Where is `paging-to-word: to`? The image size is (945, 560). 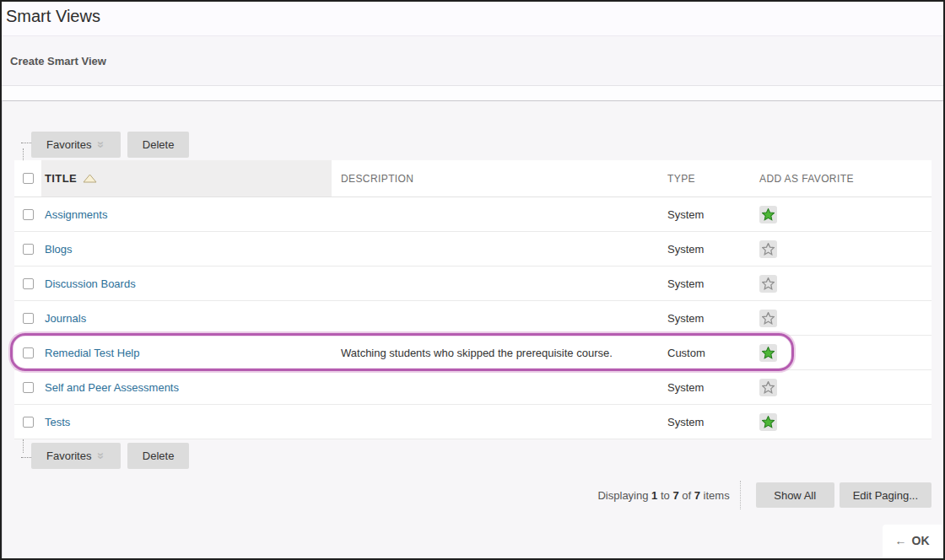 paging-to-word: to is located at coordinates (665, 496).